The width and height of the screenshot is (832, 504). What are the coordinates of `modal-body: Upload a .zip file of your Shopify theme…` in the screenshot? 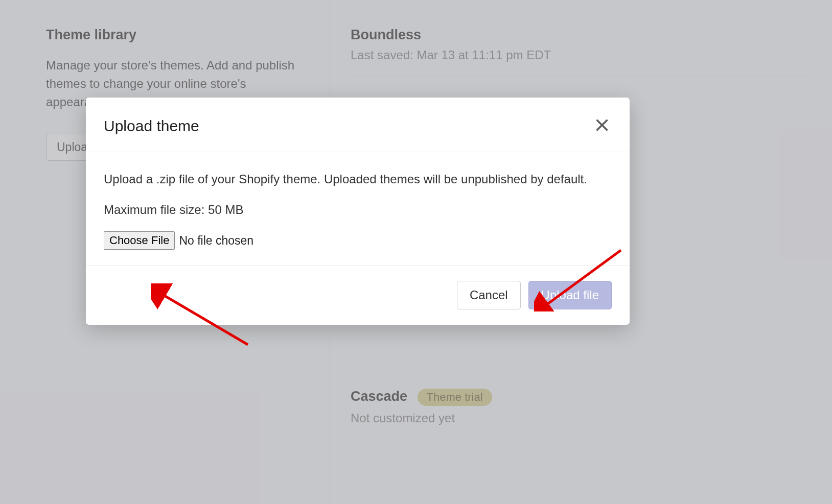 It's located at (358, 209).